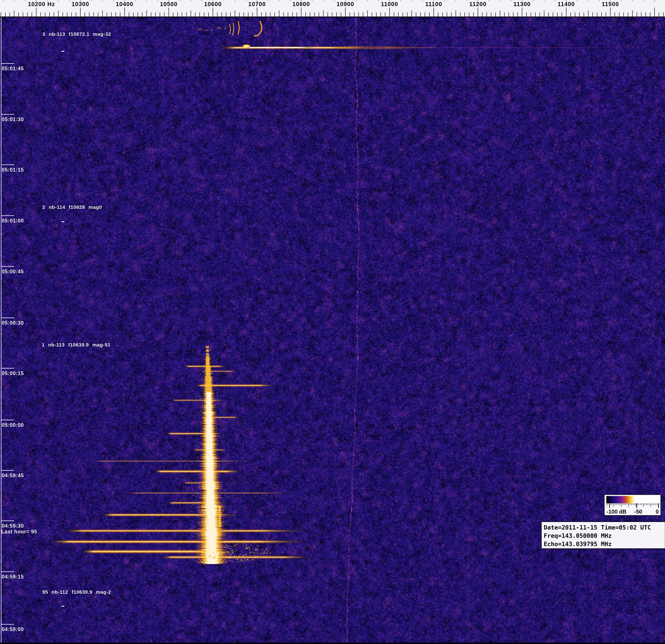 This screenshot has height=644, width=665. I want to click on time-axis-label: 04:59:15, so click(13, 577).